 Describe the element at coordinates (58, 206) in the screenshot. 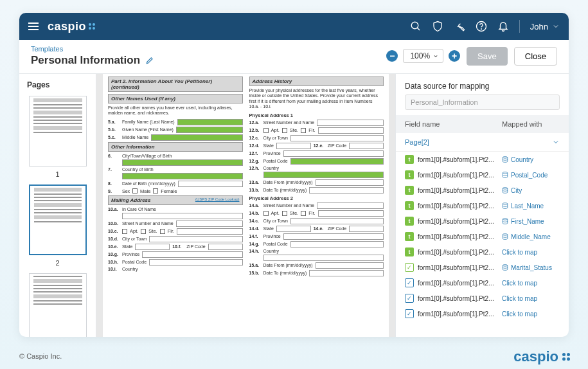

I see `pages-panel: Pages 1 2 3` at that location.